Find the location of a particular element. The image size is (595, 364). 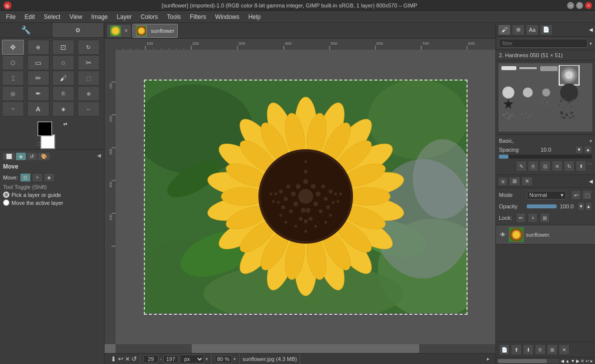

tool-free-select: ⬡ is located at coordinates (13, 63).